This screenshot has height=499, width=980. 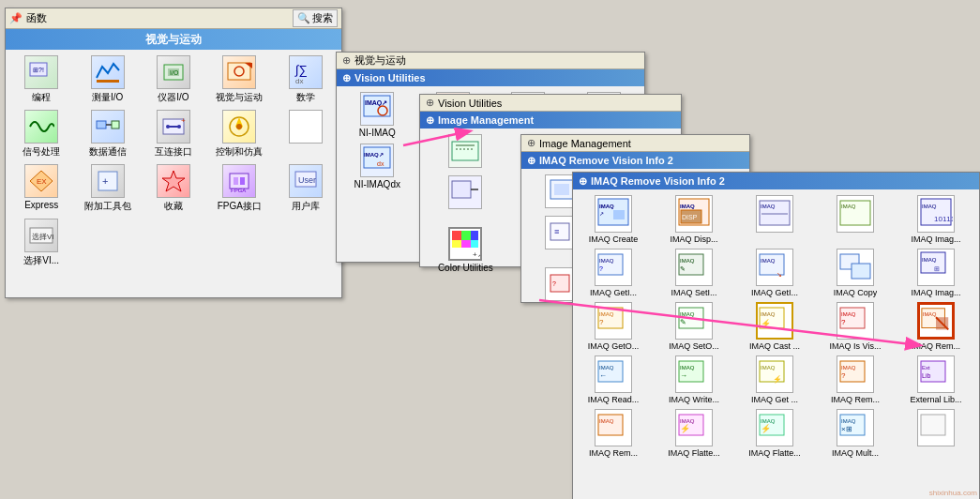 What do you see at coordinates (694, 453) in the screenshot?
I see `icon-imaq-flatte1-label: IMAQ Flatte...` at bounding box center [694, 453].